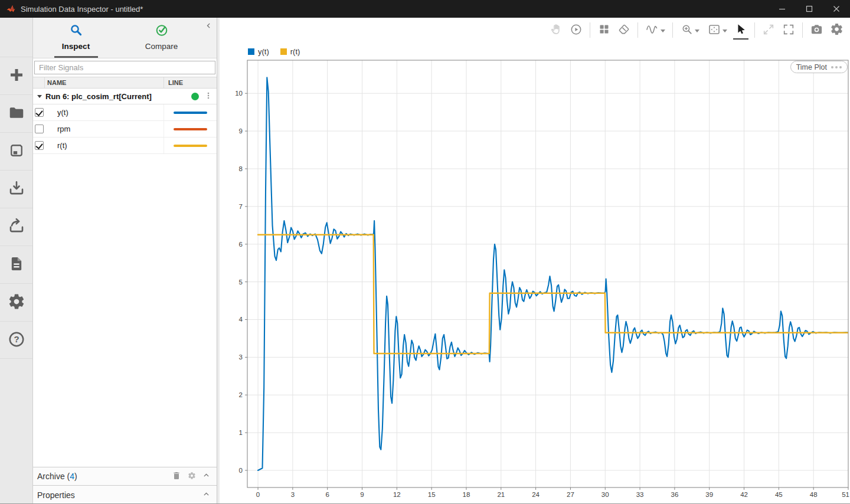 The width and height of the screenshot is (850, 504). What do you see at coordinates (104, 129) in the screenshot?
I see `signal-name: rpm` at bounding box center [104, 129].